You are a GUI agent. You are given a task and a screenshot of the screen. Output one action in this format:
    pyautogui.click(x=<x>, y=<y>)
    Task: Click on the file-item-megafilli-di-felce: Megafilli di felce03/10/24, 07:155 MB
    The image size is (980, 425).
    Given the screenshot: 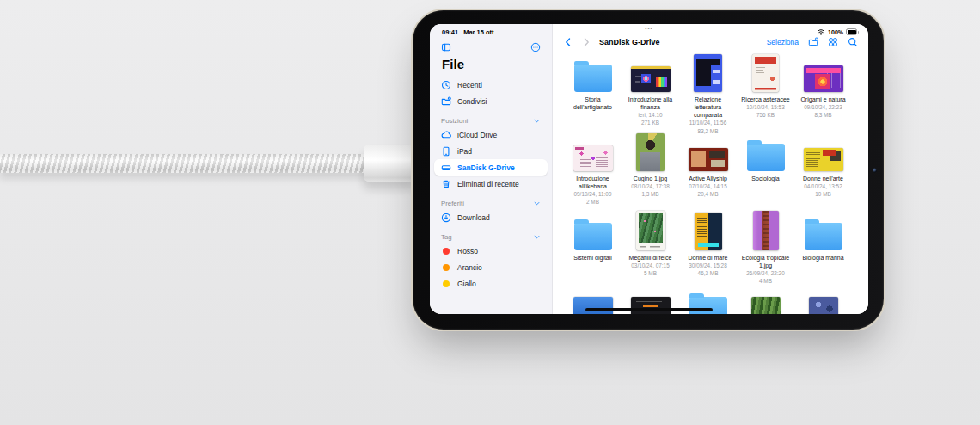 What is the action you would take?
    pyautogui.click(x=650, y=252)
    